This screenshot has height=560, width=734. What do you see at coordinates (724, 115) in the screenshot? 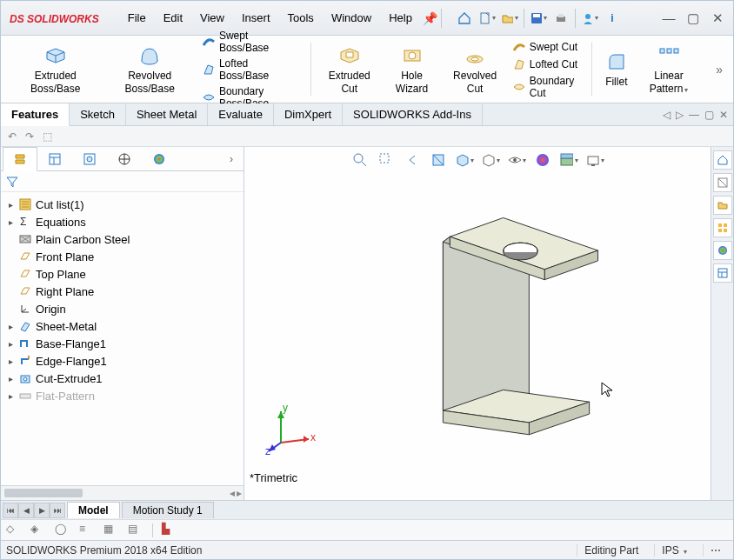
I see `close-doc-icon: ✕` at bounding box center [724, 115].